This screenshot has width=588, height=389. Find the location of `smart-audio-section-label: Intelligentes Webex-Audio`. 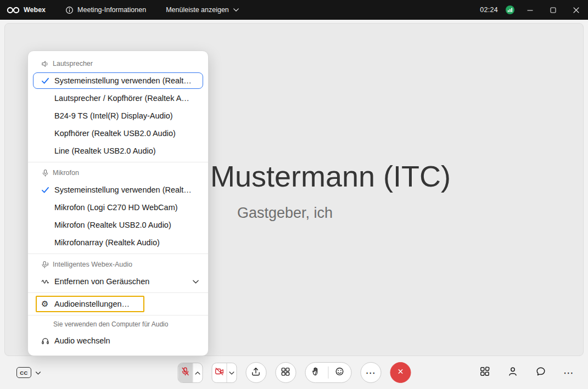

smart-audio-section-label: Intelligentes Webex-Audio is located at coordinates (92, 264).